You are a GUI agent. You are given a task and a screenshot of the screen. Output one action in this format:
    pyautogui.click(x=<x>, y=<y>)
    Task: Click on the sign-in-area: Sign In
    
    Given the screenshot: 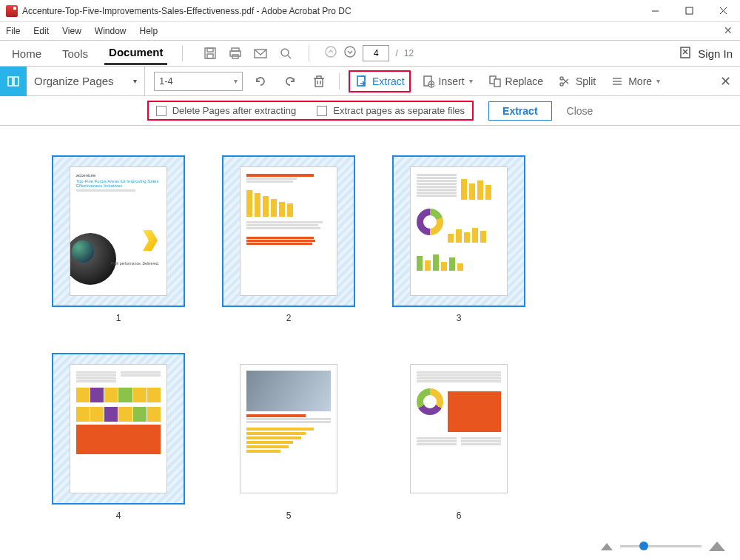 What is the action you would take?
    pyautogui.click(x=706, y=53)
    